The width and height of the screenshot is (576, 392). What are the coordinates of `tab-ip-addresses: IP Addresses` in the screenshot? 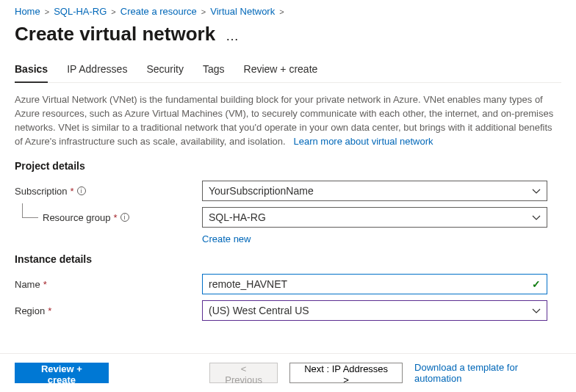 It's located at (97, 70).